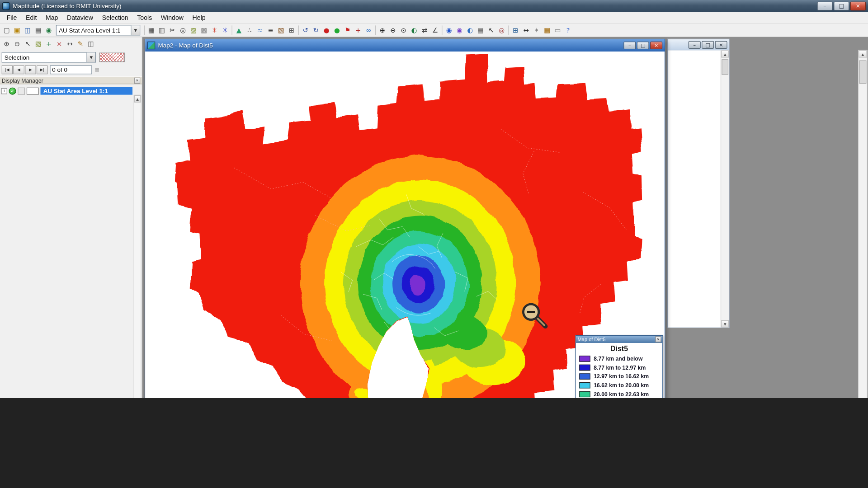 Image resolution: width=868 pixels, height=488 pixels. Describe the element at coordinates (71, 70) in the screenshot. I see `record-counter-input` at that location.